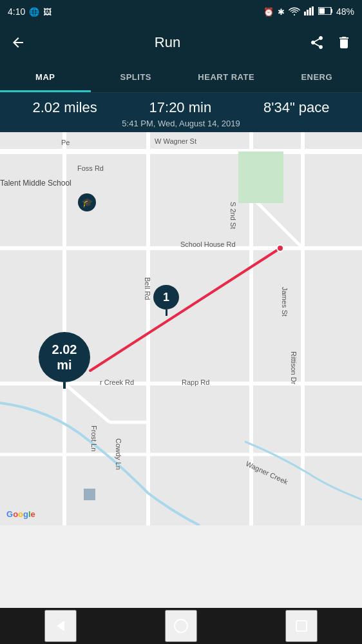 The height and width of the screenshot is (644, 362). What do you see at coordinates (167, 43) in the screenshot?
I see `page-title: Run` at bounding box center [167, 43].